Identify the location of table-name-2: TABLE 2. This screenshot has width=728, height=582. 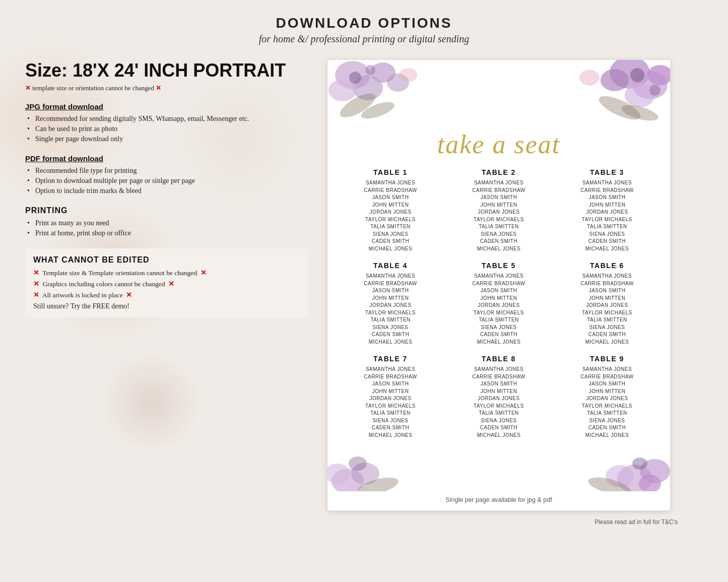
(499, 172).